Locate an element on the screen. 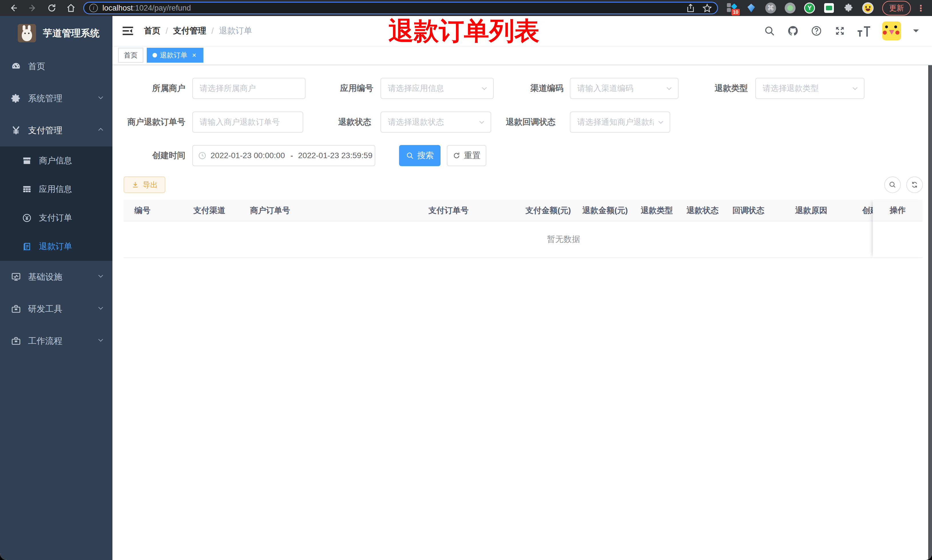 This screenshot has width=932, height=560. refresh-icon is located at coordinates (457, 155).